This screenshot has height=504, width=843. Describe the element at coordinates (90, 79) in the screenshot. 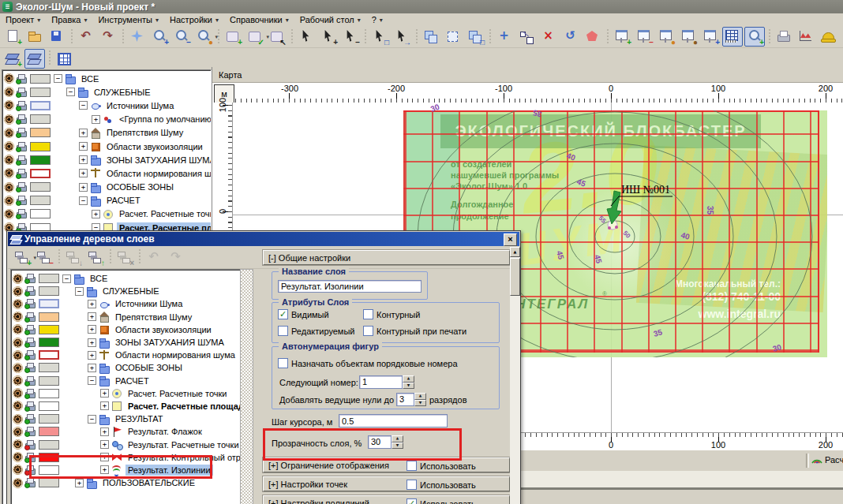

I see `layer-label: ВСЕ` at that location.